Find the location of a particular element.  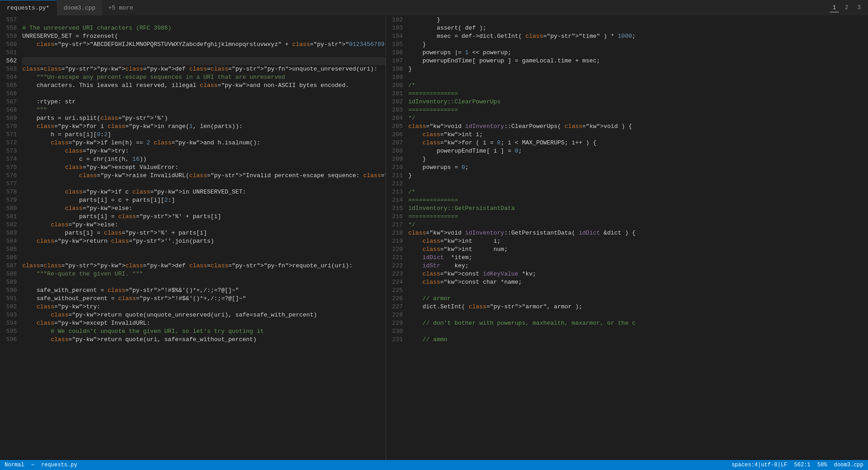

status-position: 562:1 is located at coordinates (802, 465).